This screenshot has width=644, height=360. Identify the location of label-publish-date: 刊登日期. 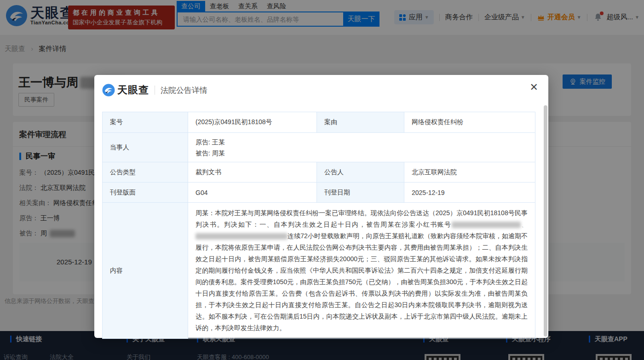
(361, 193).